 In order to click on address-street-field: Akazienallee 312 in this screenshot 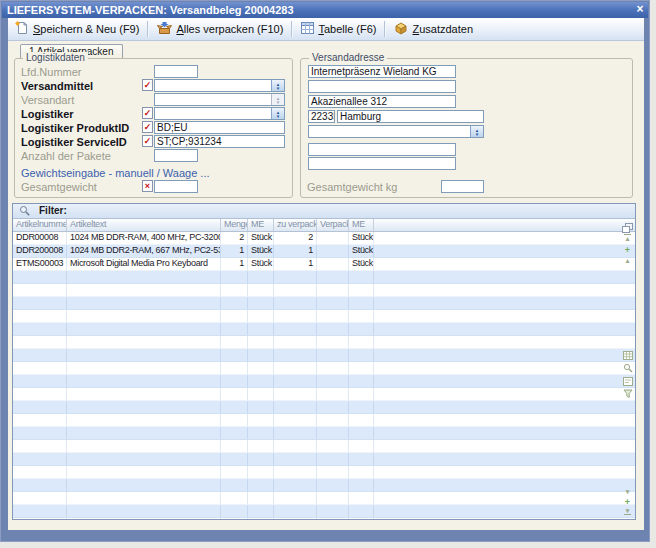, I will do `click(382, 102)`.